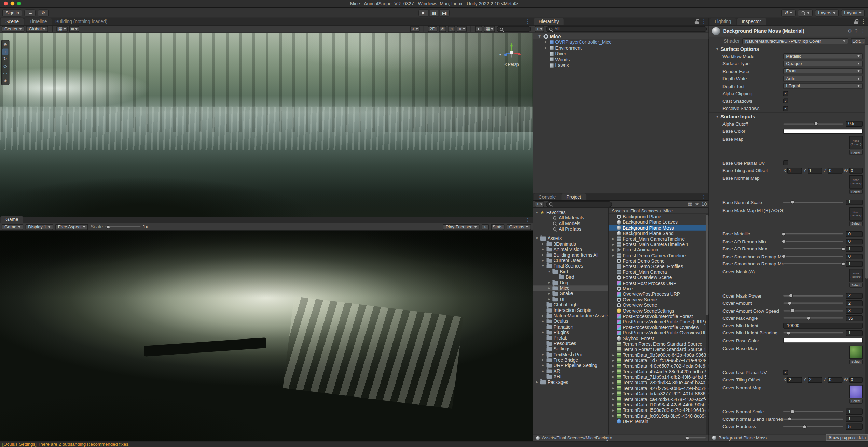  What do you see at coordinates (12, 21) in the screenshot?
I see `tab-scene: Scene` at bounding box center [12, 21].